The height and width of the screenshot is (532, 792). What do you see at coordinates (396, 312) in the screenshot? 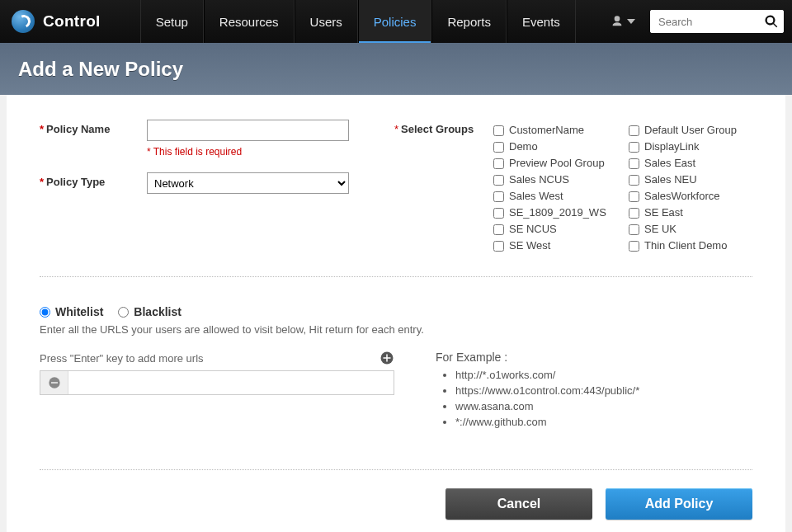
I see `list-mode-row: Whitelist Blacklist` at bounding box center [396, 312].